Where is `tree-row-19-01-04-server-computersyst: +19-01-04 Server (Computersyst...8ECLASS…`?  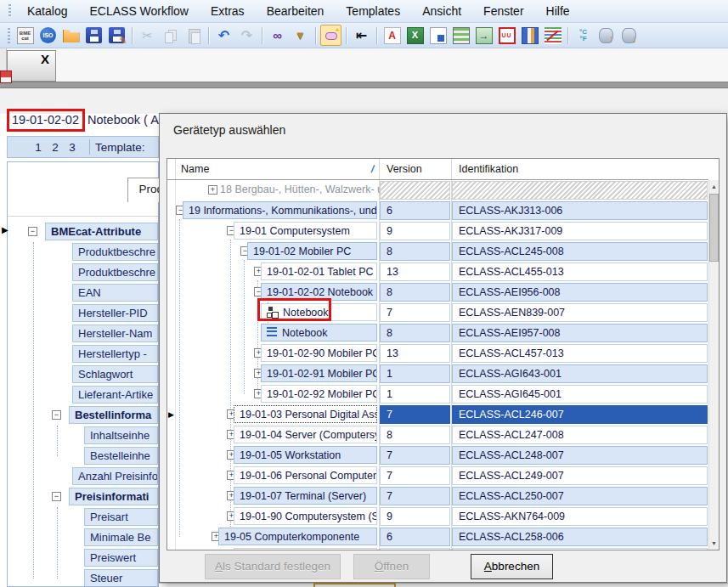 tree-row-19-01-04-server-computersyst: +19-01-04 Server (Computersyst...8ECLASS… is located at coordinates (438, 435).